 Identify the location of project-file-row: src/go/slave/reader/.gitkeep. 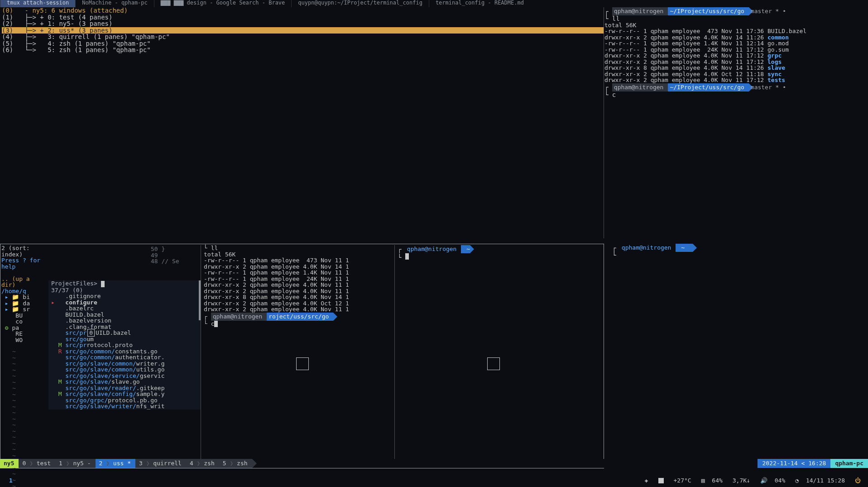
(125, 388).